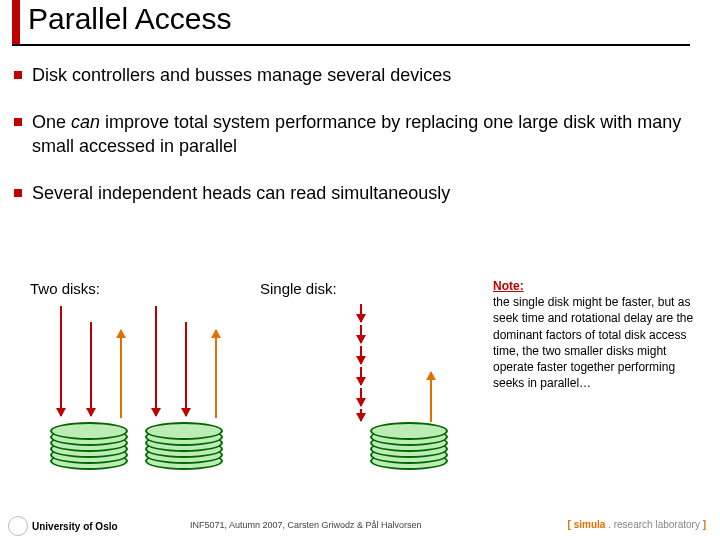 This screenshot has height=540, width=720. I want to click on bullet-text: Disk controllers and busses manage sever…, so click(365, 76).